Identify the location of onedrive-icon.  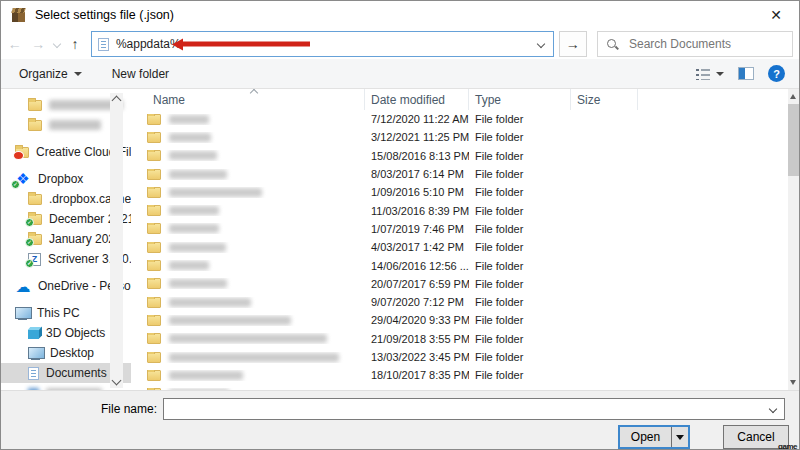
(23, 286).